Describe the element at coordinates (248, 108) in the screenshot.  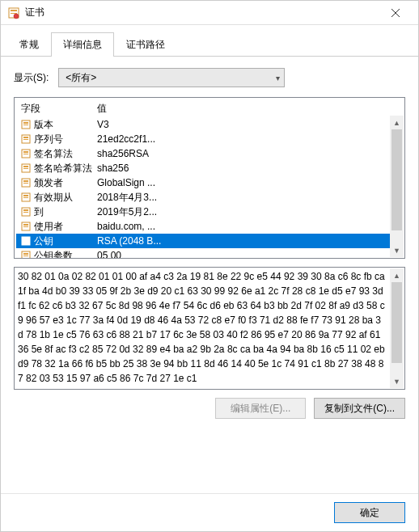
I see `col-value: 值` at that location.